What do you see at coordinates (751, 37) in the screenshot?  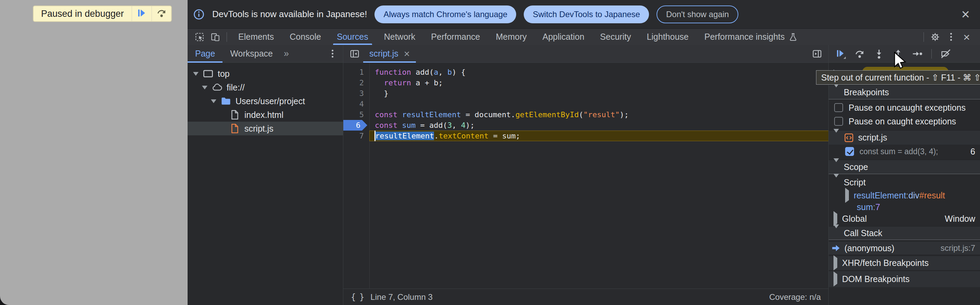 I see `tab-performance-insights: Performance insights` at bounding box center [751, 37].